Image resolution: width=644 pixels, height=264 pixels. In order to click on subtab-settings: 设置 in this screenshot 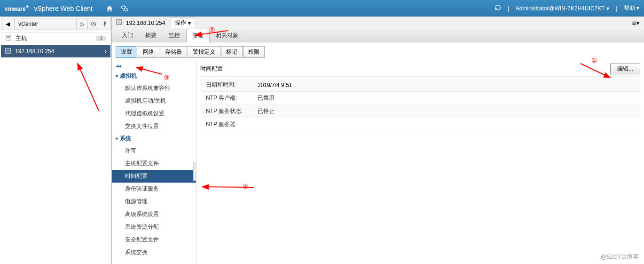, I will do `click(126, 52)`.